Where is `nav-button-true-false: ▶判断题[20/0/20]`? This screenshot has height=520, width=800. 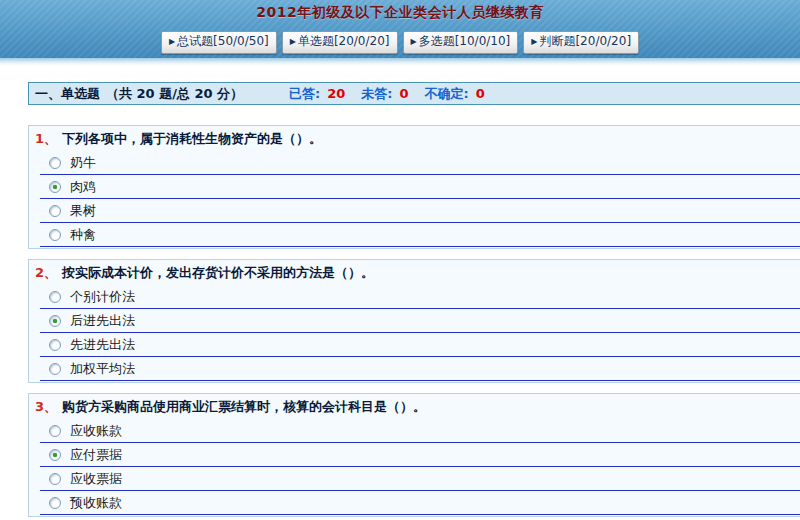 nav-button-true-false: ▶判断题[20/0/20] is located at coordinates (581, 42).